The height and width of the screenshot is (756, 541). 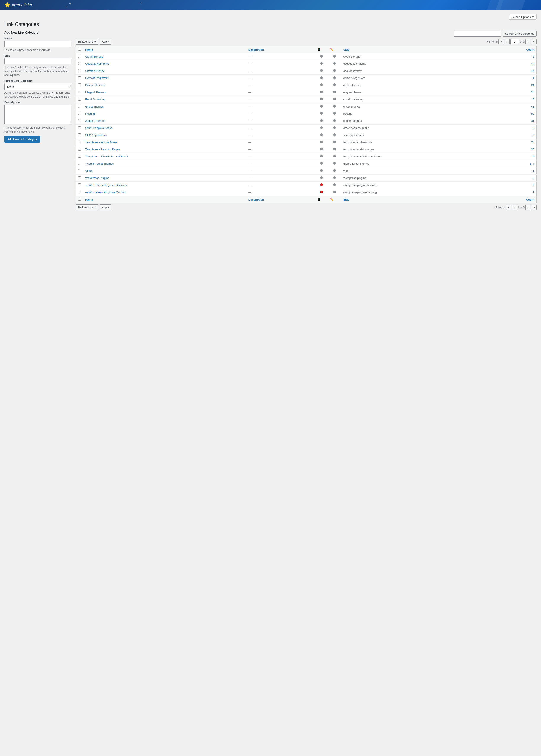 I want to click on row-name-link-2: Cryptocurrency, so click(x=95, y=71).